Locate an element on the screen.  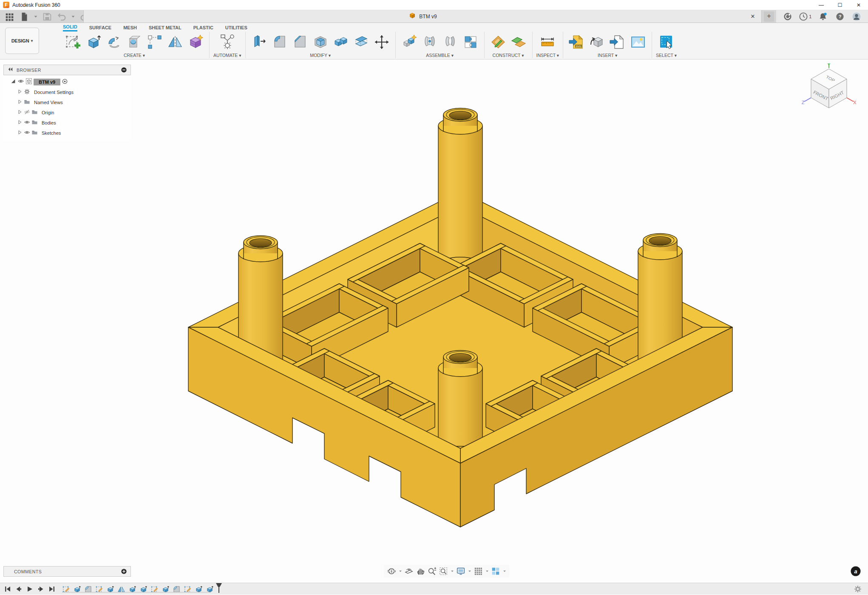
document-tab: BTM v9 ✕ is located at coordinates (423, 16).